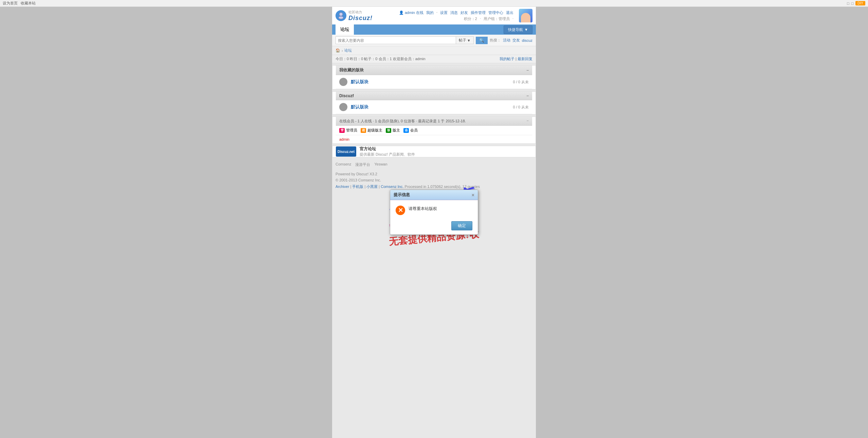  I want to click on dialog-title: 提示信息, so click(402, 195).